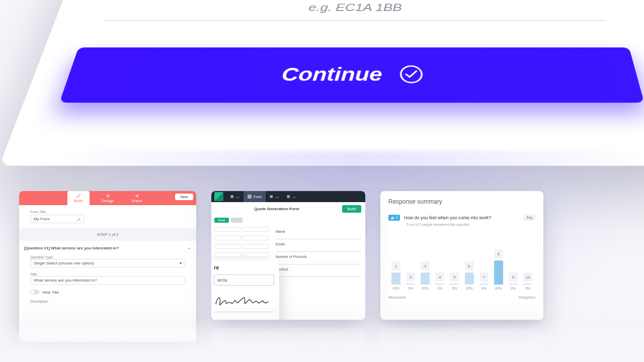 Image resolution: width=644 pixels, height=362 pixels. I want to click on rating-number: 6, so click(469, 266).